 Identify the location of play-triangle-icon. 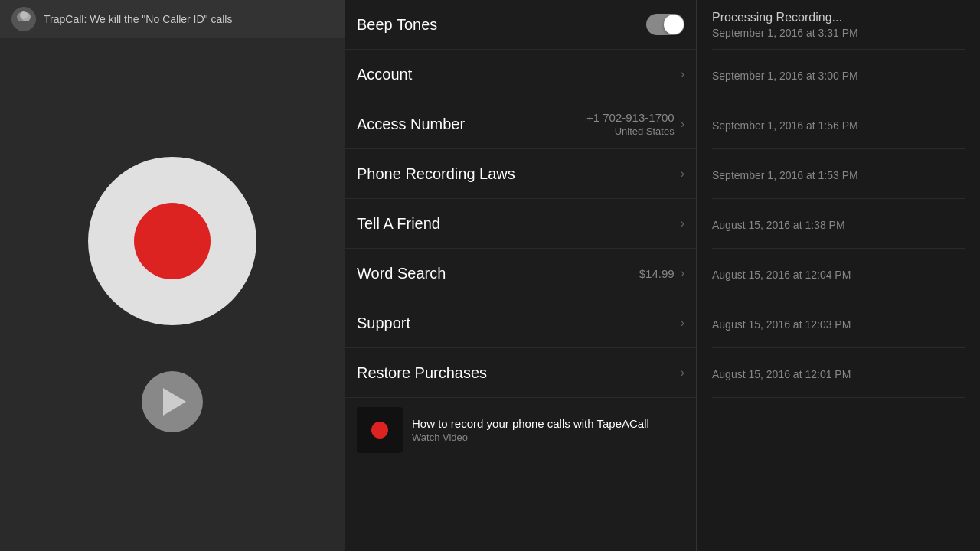
(175, 402).